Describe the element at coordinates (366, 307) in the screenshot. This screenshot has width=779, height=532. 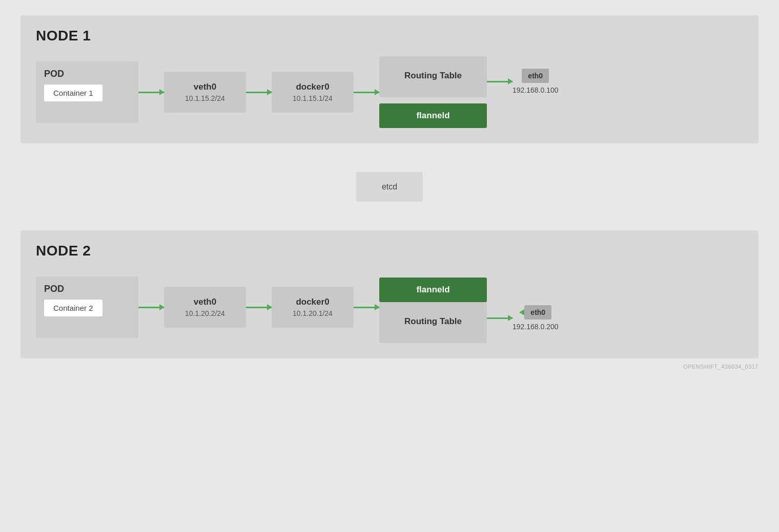
I see `line-docker0-routing2` at that location.